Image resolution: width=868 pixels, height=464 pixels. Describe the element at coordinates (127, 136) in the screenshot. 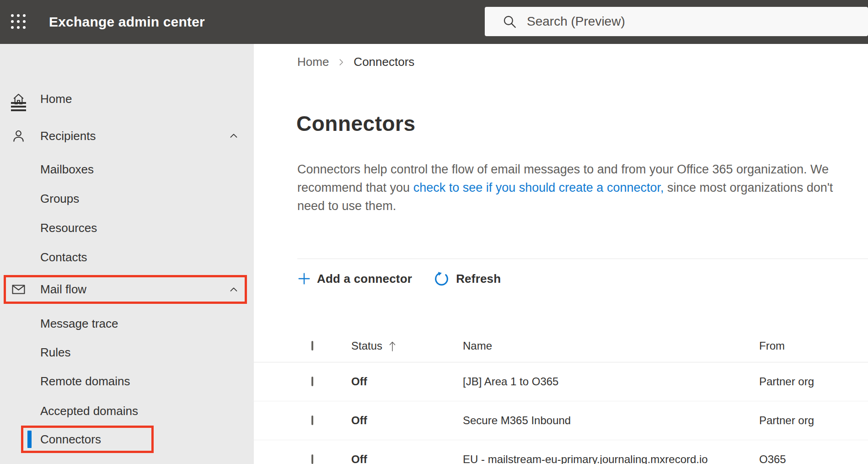

I see `sidebar-item-recipients: Recipients` at that location.